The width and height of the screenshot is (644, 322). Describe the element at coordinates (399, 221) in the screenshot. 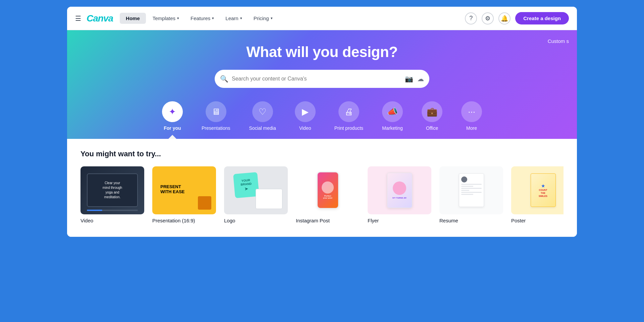

I see `card-flyer-label: Flyer` at that location.